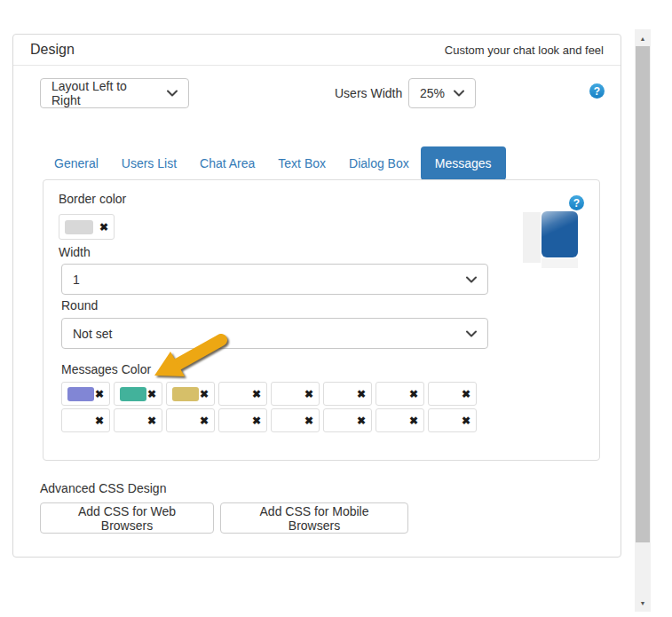 This screenshot has width=672, height=617. I want to click on round-select: Not set, so click(275, 334).